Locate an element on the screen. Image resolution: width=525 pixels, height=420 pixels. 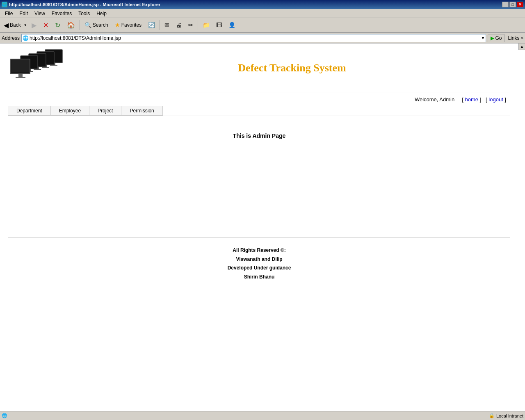
home-icon: 🏠 is located at coordinates (71, 25).